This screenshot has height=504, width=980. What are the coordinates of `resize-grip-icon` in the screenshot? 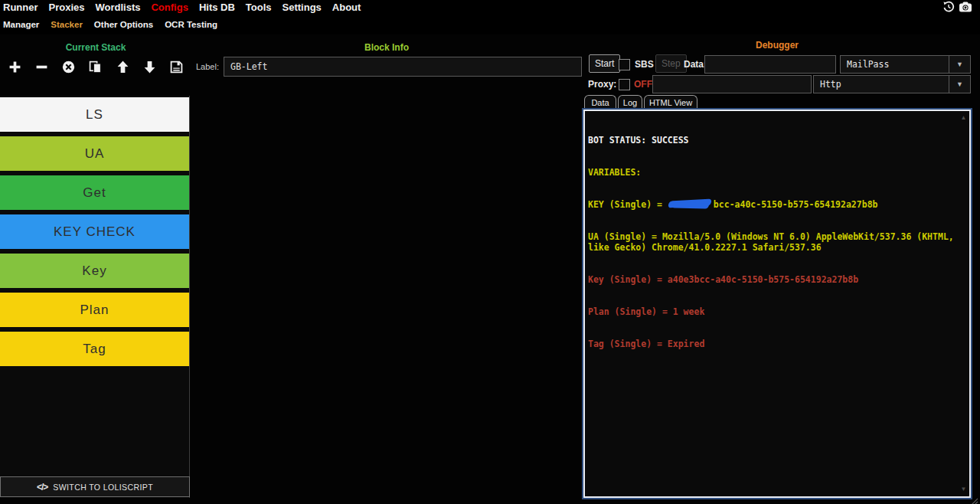 It's located at (975, 499).